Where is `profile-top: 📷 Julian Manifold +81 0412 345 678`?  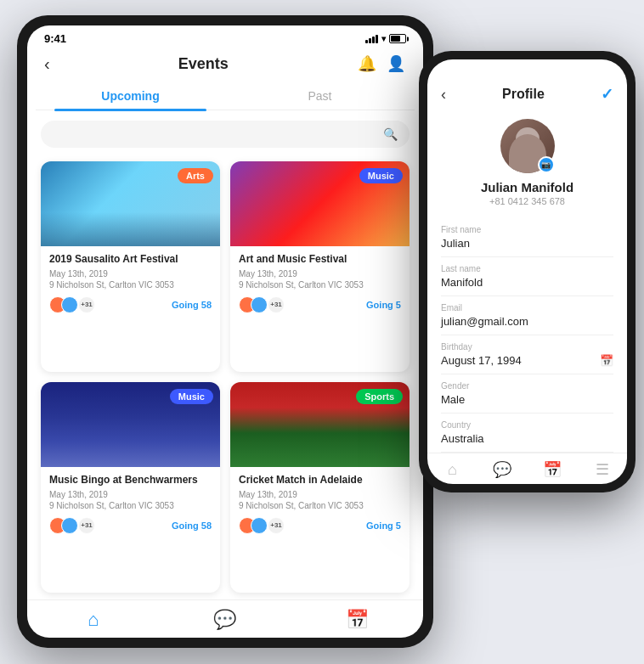
profile-top: 📷 Julian Manifold +81 0412 345 678 is located at coordinates (527, 165).